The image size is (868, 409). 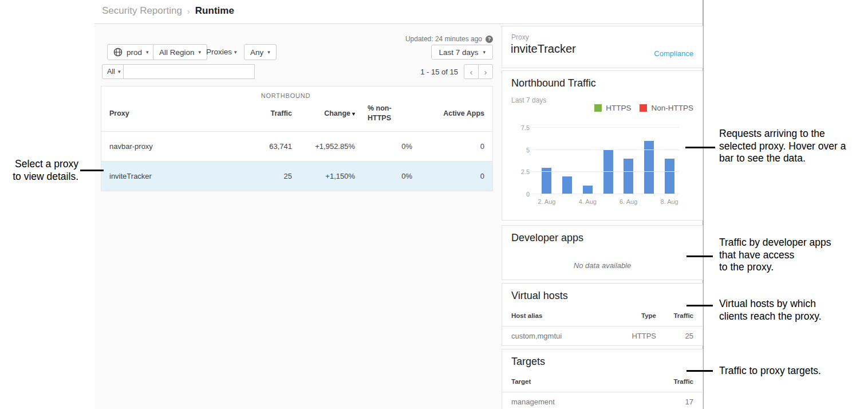 I want to click on y-axis-tick-label: 5, so click(x=528, y=150).